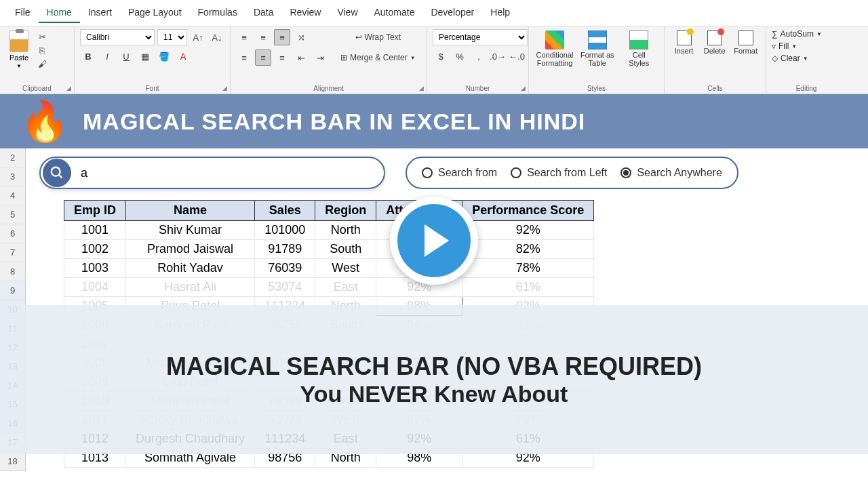 The height and width of the screenshot is (488, 868). Describe the element at coordinates (37, 88) in the screenshot. I see `group-label: Clipboard` at that location.